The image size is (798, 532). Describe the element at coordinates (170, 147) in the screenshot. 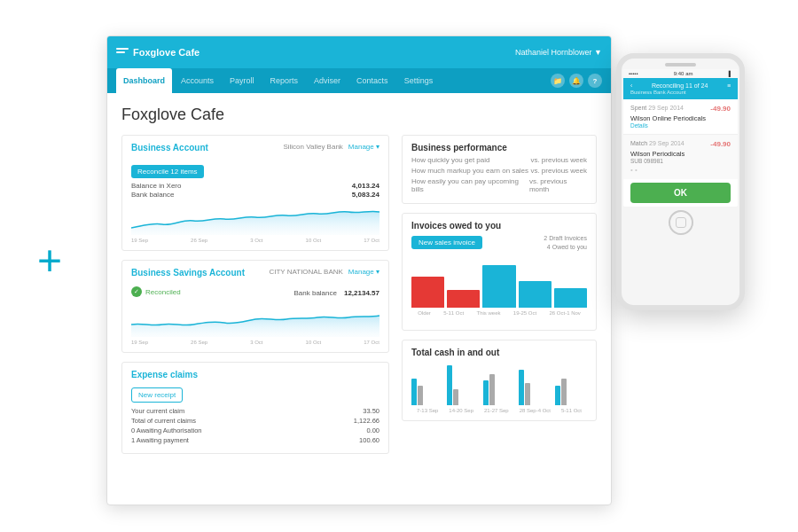

I see `business-account-title: Business Account` at that location.